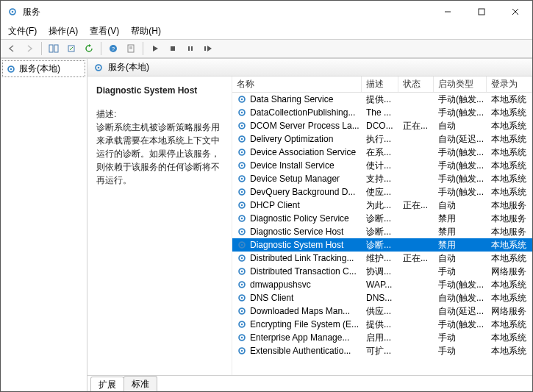 The image size is (533, 392). Describe the element at coordinates (382, 179) in the screenshot. I see `table-row: Device Setup Manager支持...手动(触发...本地系统` at that location.